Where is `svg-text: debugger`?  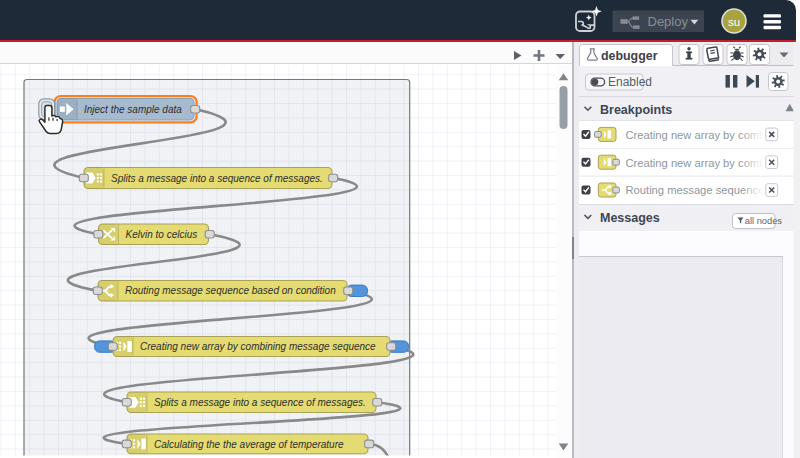 svg-text: debugger is located at coordinates (630, 56).